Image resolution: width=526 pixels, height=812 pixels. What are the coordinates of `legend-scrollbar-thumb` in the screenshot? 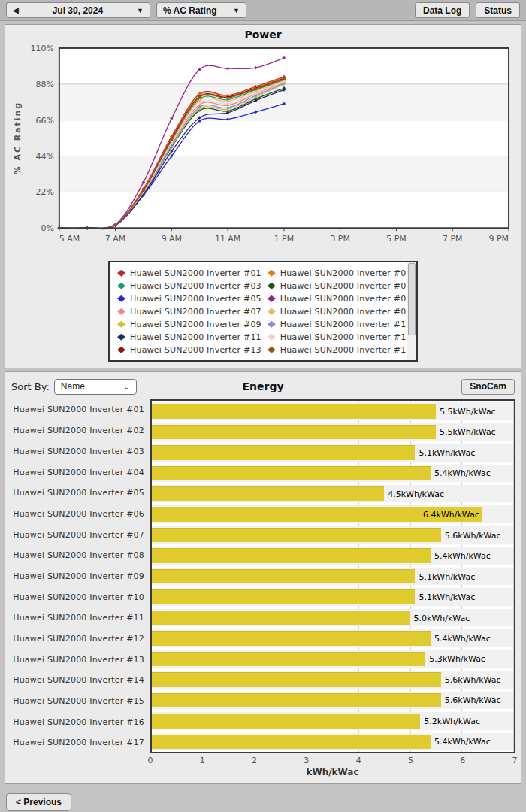 It's located at (412, 299).